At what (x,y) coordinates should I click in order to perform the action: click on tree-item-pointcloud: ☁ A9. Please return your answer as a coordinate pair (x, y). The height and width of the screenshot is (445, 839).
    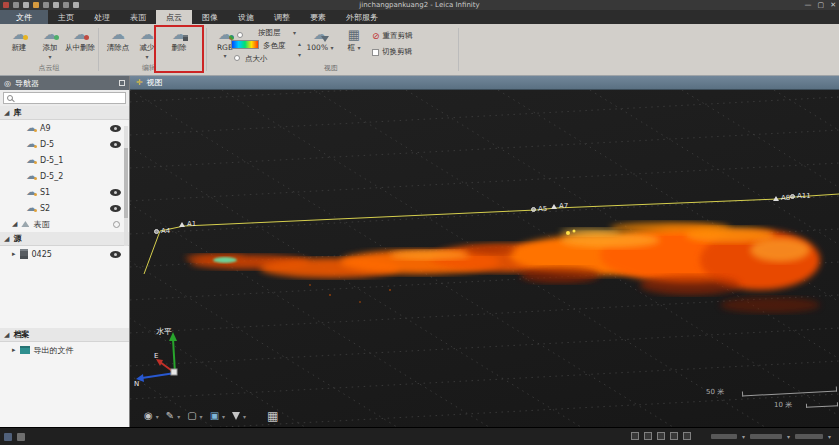
    Looking at the image, I should click on (64, 128).